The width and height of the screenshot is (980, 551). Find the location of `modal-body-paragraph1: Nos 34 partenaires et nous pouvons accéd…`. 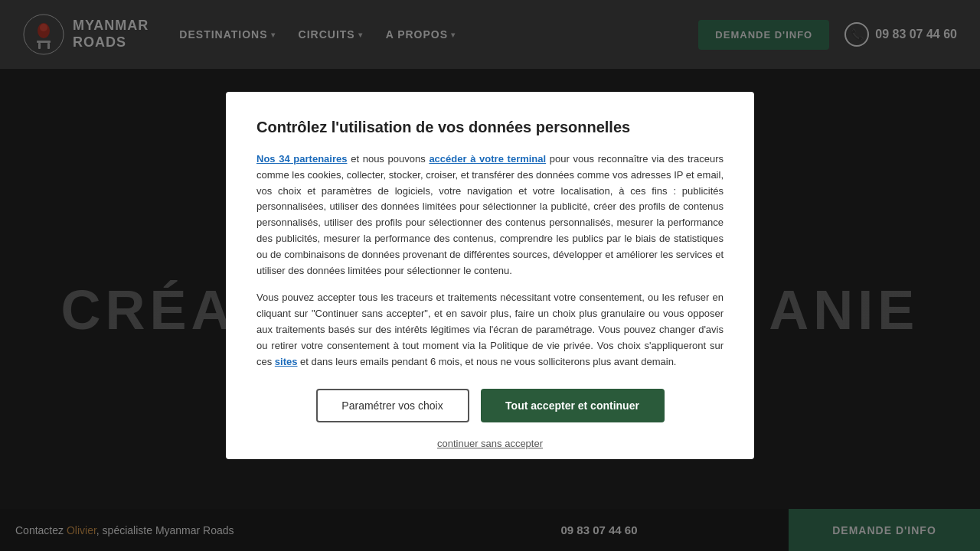

modal-body-paragraph1: Nos 34 partenaires et nous pouvons accéd… is located at coordinates (490, 215).